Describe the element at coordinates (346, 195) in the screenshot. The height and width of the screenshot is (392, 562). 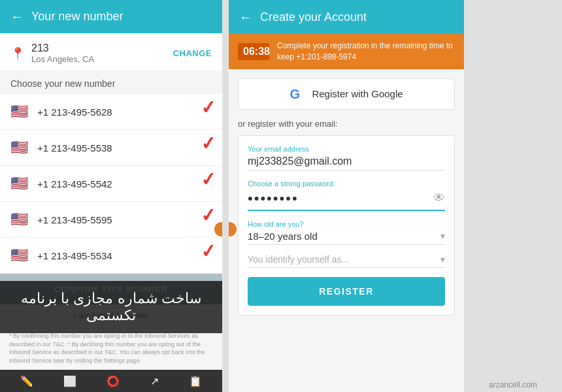
I see `password-field: Choose a strong password •••••••• 👁` at that location.